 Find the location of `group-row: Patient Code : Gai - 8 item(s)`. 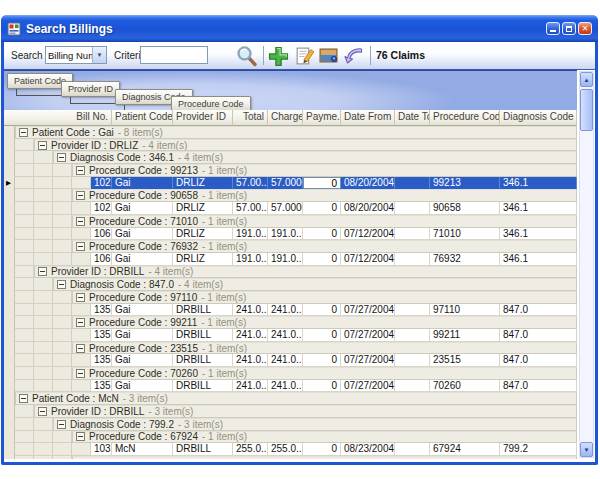

group-row: Patient Code : Gai - 8 item(s) is located at coordinates (290, 132).